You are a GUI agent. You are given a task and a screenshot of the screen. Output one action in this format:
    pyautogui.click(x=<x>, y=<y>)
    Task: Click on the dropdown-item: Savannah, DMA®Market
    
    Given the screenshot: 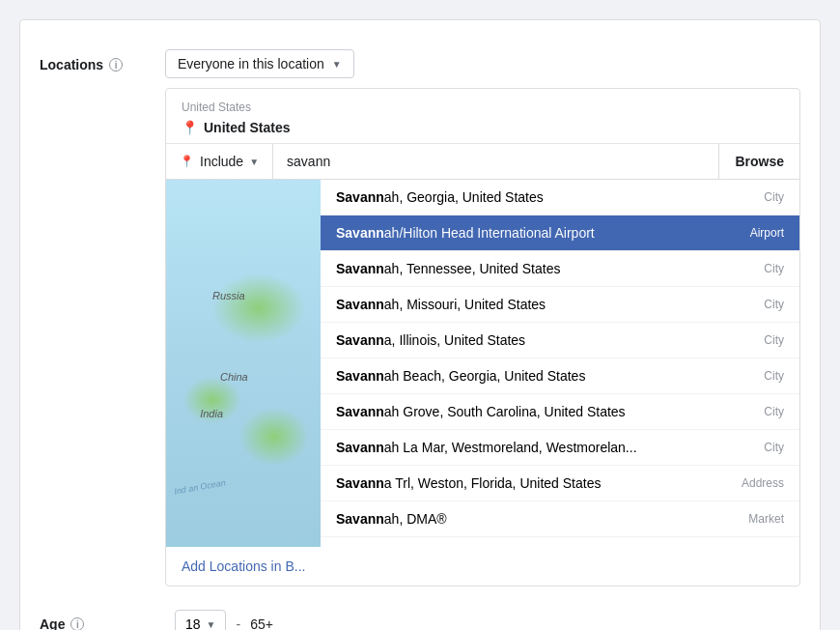 What is the action you would take?
    pyautogui.click(x=560, y=520)
    